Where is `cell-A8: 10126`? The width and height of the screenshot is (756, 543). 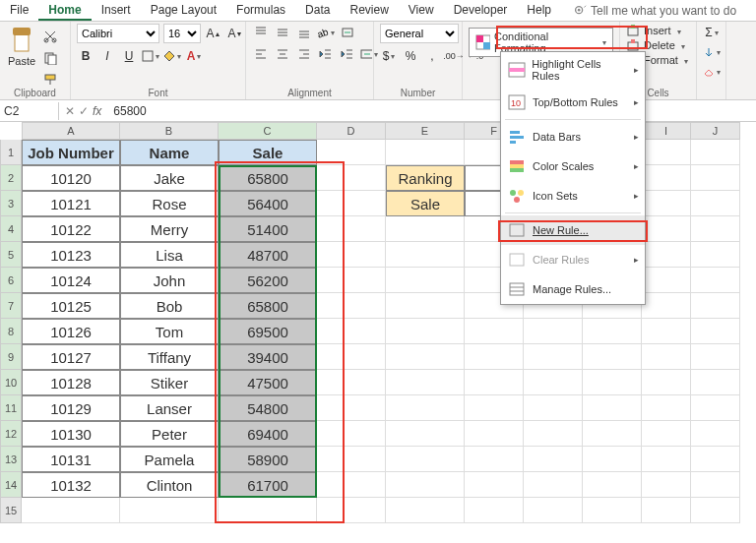
cell-A8: 10126 is located at coordinates (71, 332).